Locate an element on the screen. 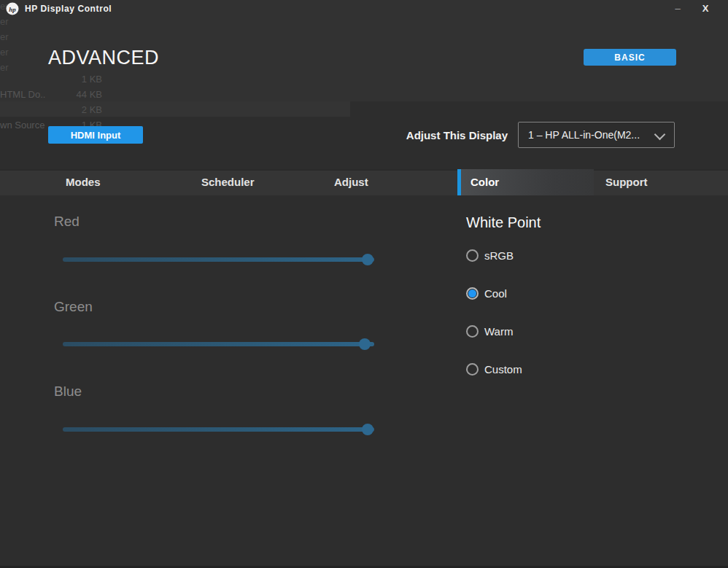  green-slider-label: Green is located at coordinates (73, 307).